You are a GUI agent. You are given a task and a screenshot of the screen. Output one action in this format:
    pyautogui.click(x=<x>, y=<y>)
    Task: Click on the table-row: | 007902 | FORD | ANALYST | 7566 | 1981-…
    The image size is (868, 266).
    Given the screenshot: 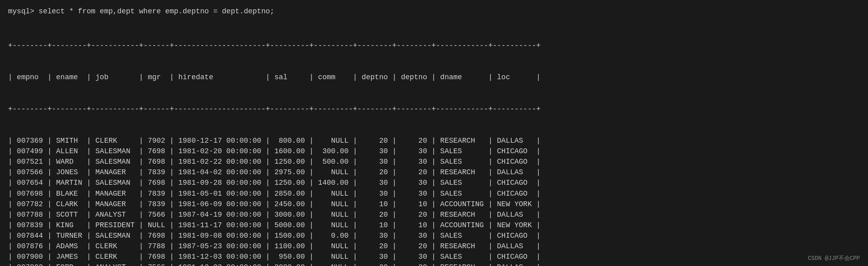 What is the action you would take?
    pyautogui.click(x=434, y=264)
    